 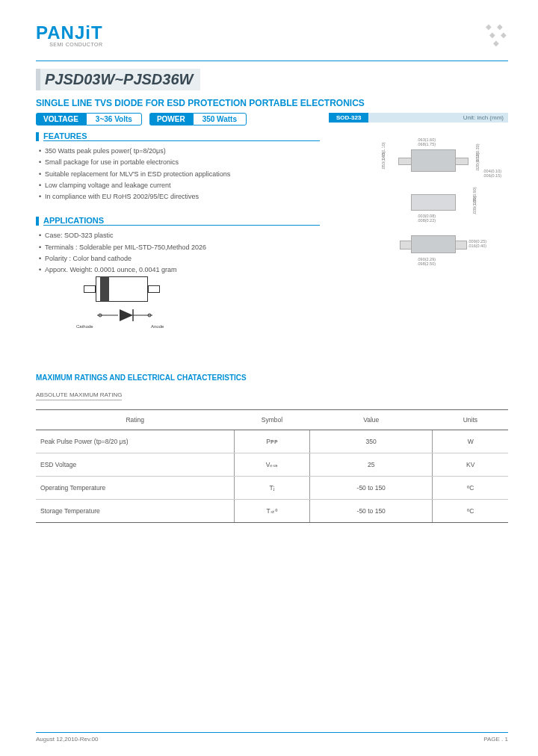 I want to click on dim-text: .006(0.15), so click(x=492, y=176).